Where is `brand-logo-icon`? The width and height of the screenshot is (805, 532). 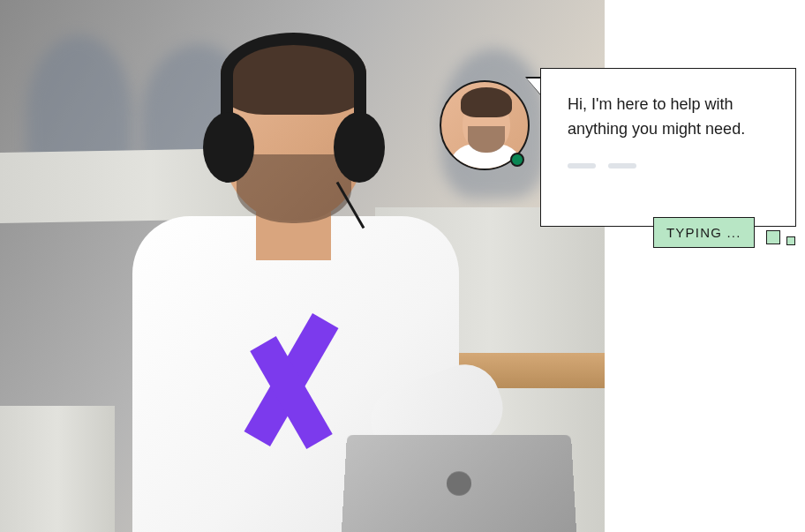
brand-logo-icon is located at coordinates (291, 379).